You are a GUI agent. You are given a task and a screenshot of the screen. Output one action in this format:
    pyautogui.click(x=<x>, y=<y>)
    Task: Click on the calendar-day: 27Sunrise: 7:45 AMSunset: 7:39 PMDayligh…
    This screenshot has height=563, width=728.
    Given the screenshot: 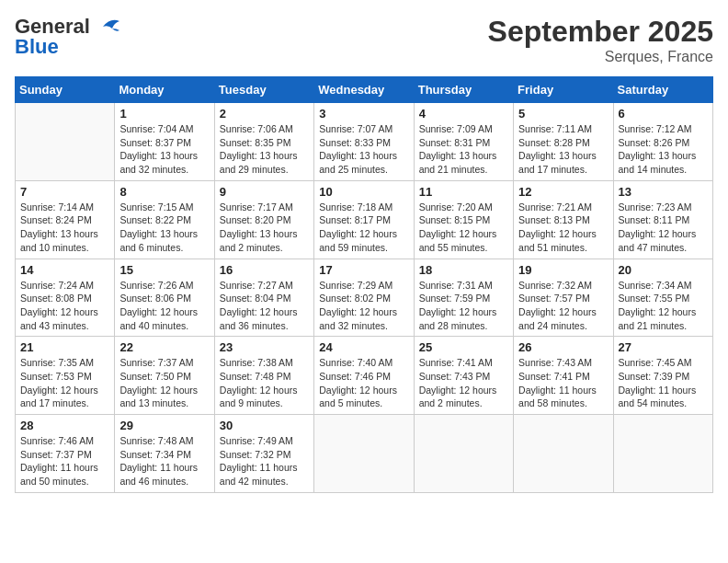 What is the action you would take?
    pyautogui.click(x=663, y=375)
    